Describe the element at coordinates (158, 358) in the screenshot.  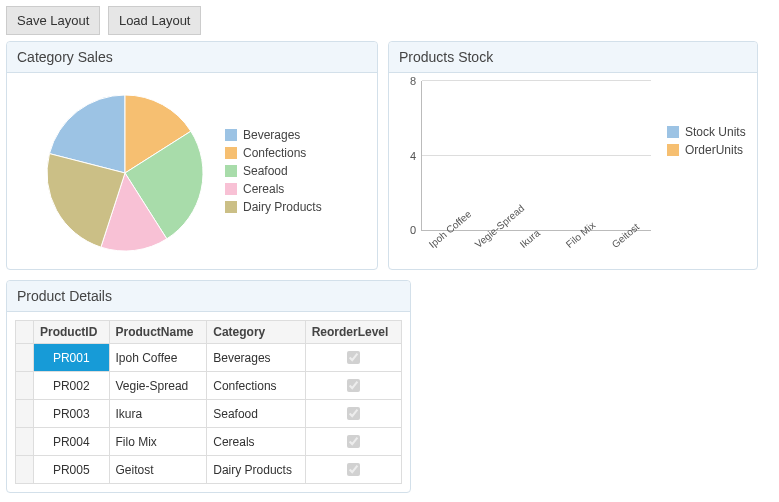
I see `cell-productname: Ipoh Coffee` at that location.